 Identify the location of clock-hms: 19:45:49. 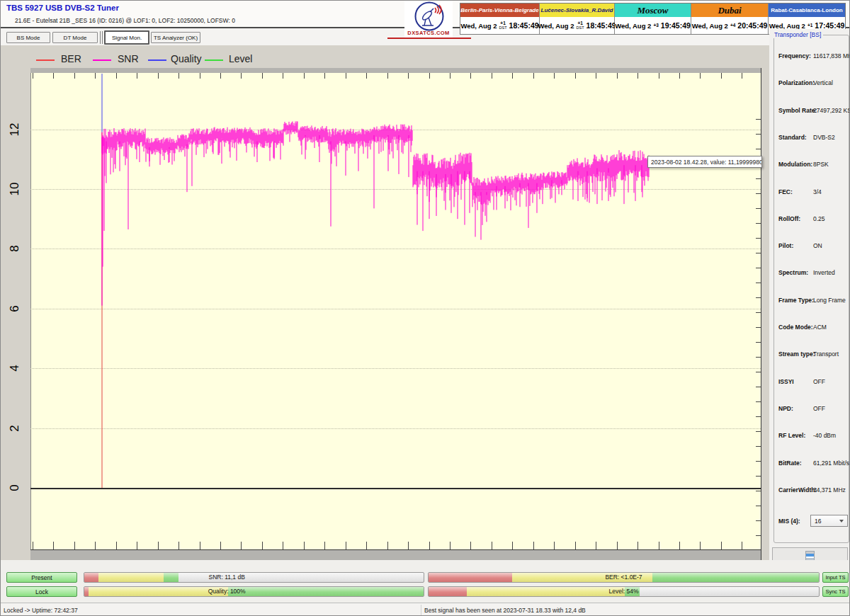
(676, 25).